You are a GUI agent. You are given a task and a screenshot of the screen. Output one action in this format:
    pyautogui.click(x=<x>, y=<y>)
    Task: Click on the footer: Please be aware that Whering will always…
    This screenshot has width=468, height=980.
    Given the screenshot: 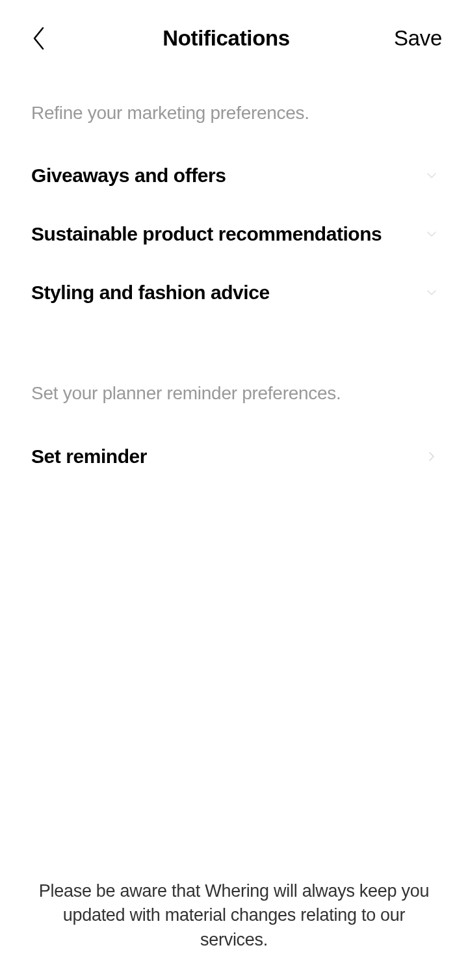 What is the action you would take?
    pyautogui.click(x=234, y=930)
    